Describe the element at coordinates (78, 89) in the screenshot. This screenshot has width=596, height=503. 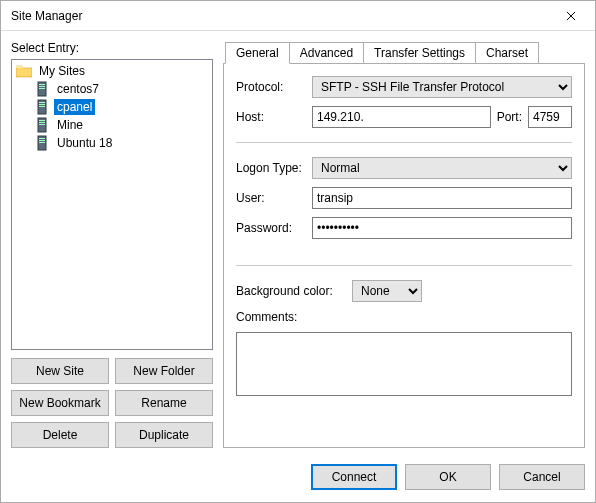
I see `tree-site-label: centos7` at that location.